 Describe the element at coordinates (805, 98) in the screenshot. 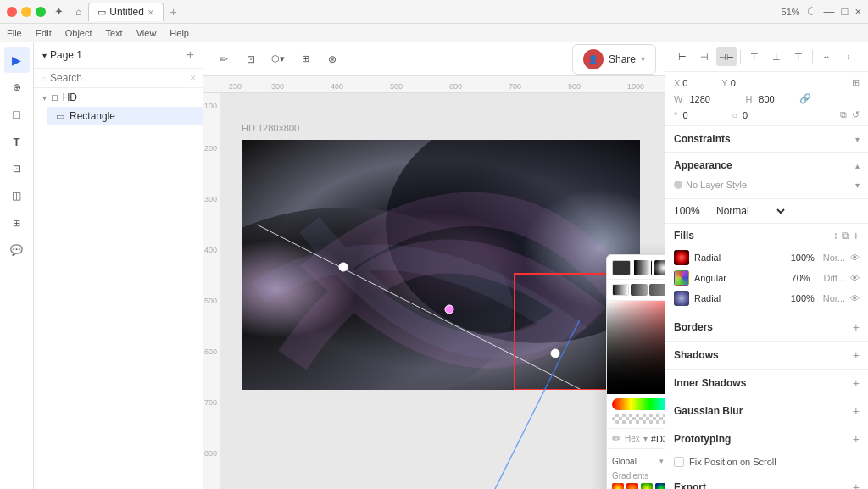

I see `lock-ratio-icon: 🔗` at that location.